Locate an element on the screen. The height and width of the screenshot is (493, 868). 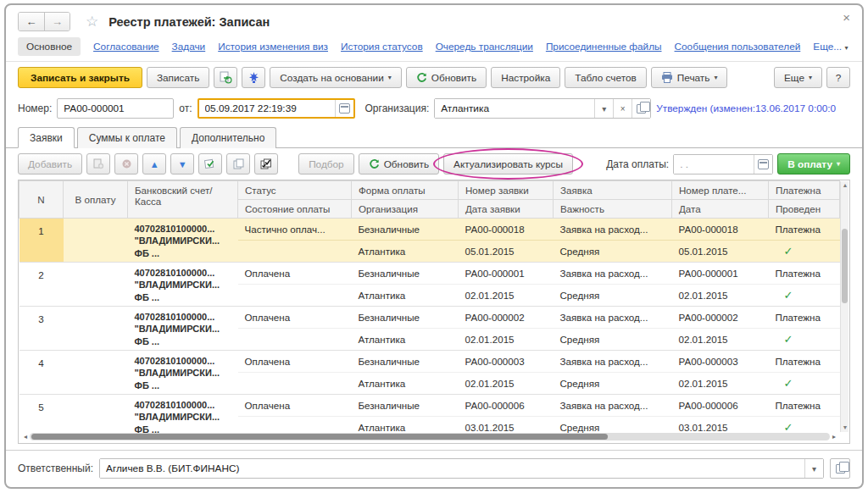
add-row-button: Добавить is located at coordinates (50, 164).